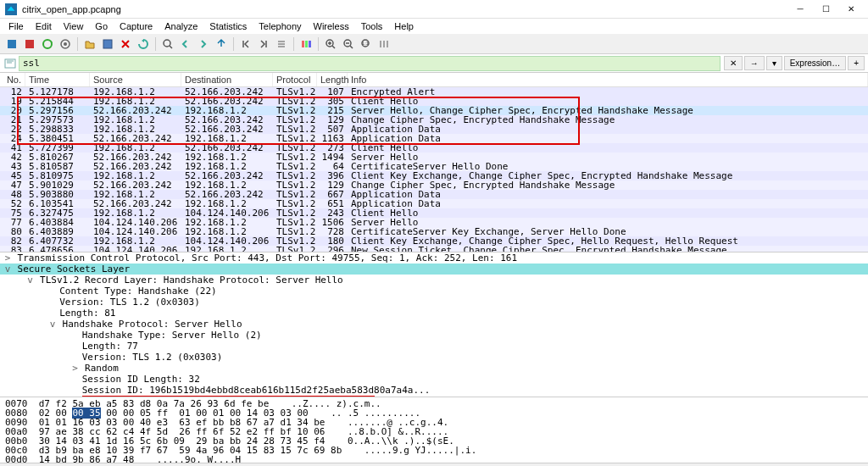  I want to click on menu-telephony: Telephony, so click(280, 26).